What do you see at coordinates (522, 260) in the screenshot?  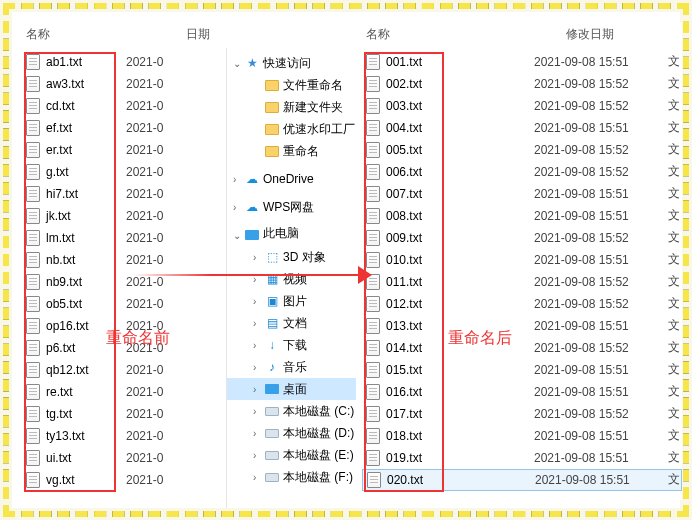 I see `right-file-row: 010.txt2021-09-08 15:51` at bounding box center [522, 260].